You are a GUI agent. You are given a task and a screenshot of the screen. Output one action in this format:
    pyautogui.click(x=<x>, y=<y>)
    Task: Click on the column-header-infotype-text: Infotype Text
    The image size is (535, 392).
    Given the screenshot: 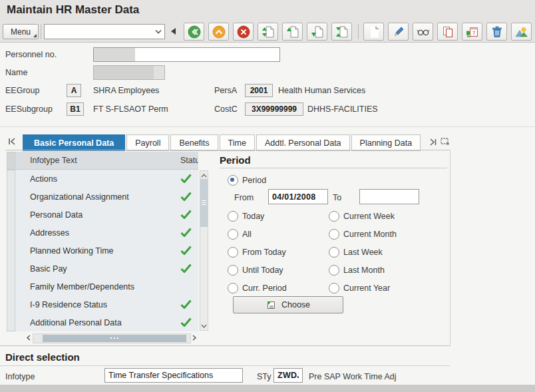 What is the action you would take?
    pyautogui.click(x=53, y=160)
    